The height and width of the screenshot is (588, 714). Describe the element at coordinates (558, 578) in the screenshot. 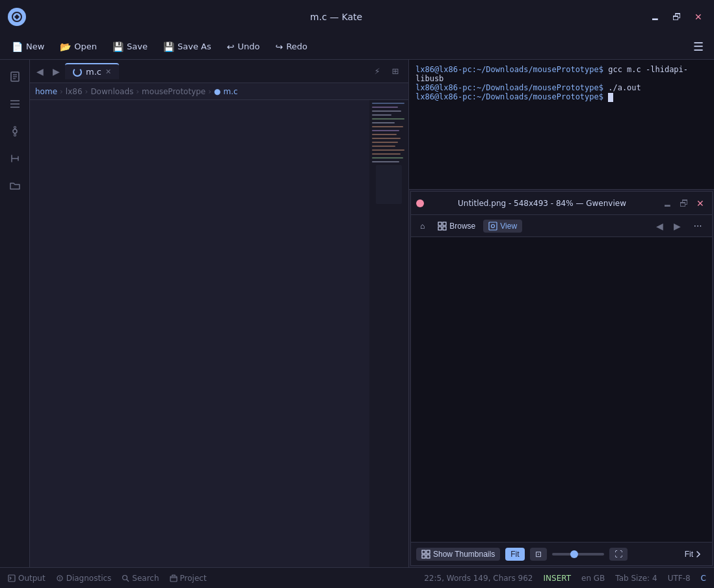

I see `editor-mode: INSERT` at that location.